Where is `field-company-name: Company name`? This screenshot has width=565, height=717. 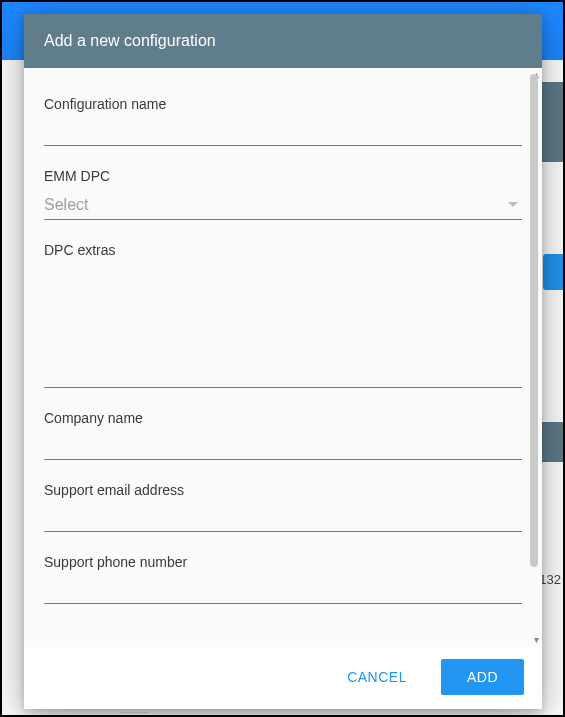
field-company-name: Company name is located at coordinates (283, 435).